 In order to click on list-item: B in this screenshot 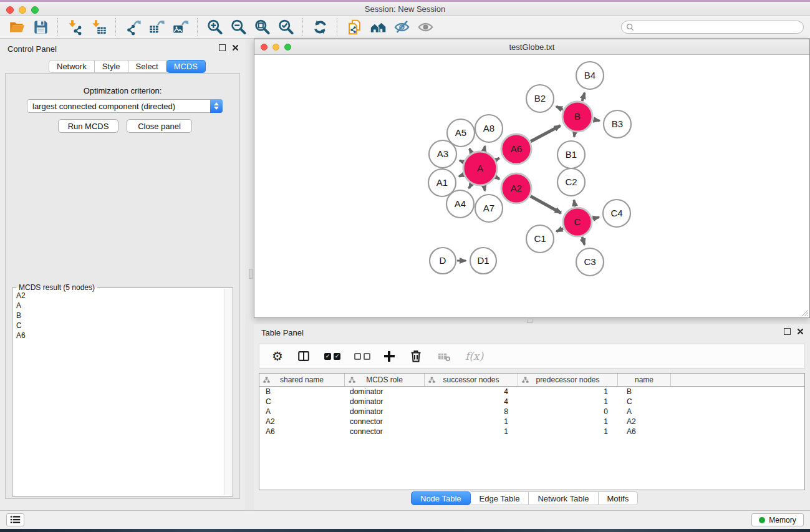, I will do `click(118, 316)`.